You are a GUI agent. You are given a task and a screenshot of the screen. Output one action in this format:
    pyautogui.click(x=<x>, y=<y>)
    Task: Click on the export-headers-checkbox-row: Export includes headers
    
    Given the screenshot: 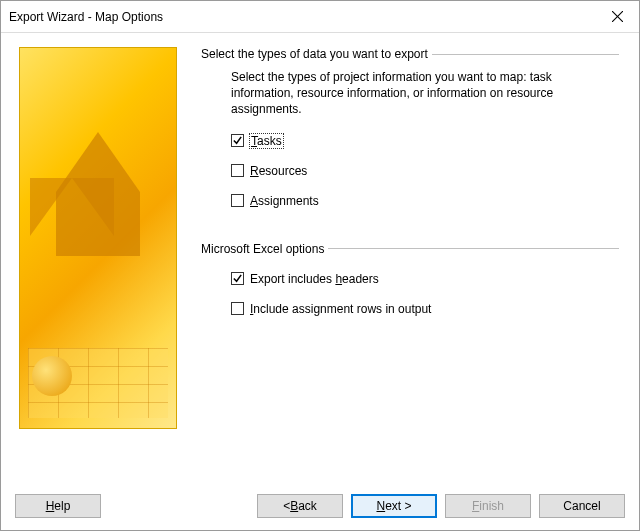 What is the action you would take?
    pyautogui.click(x=425, y=279)
    